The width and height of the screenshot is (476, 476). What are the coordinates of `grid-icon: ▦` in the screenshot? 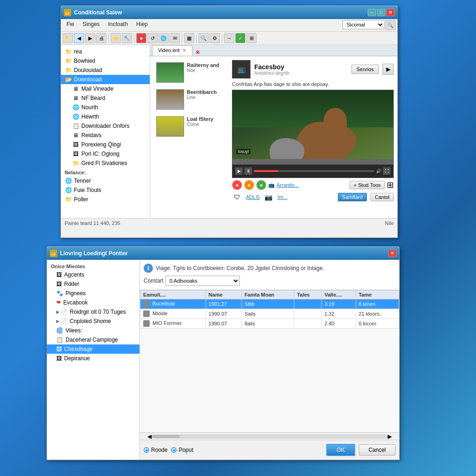 It's located at (189, 38).